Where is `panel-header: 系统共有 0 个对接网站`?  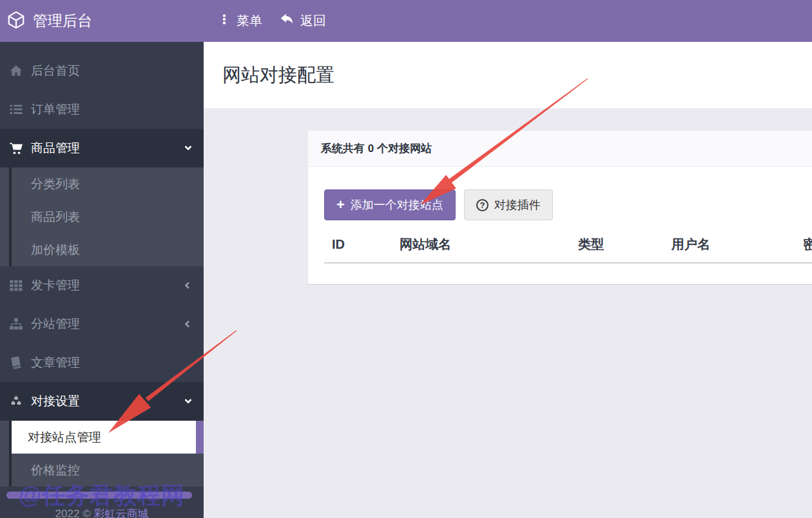
panel-header: 系统共有 0 个对接网站 is located at coordinates (560, 149).